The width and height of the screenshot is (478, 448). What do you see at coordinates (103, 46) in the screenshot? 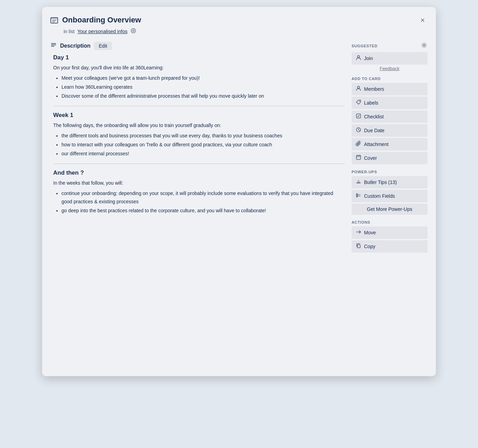
I see `edit-button: Edit` at bounding box center [103, 46].